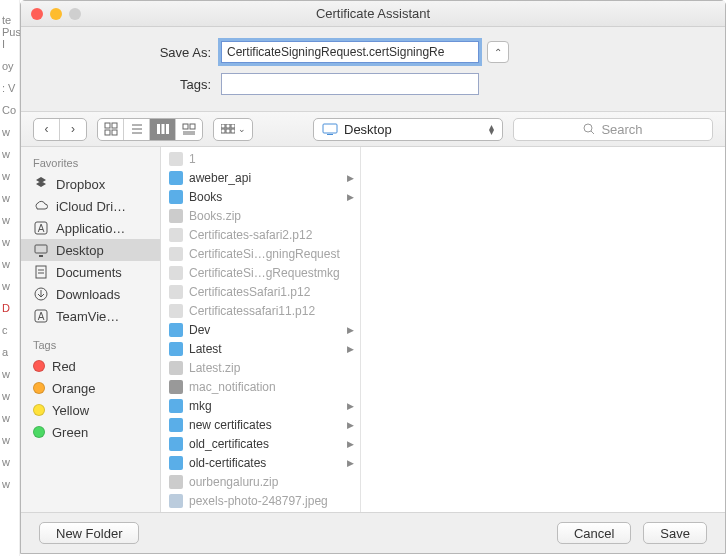 The width and height of the screenshot is (726, 556). I want to click on file-item: Latest.zip, so click(260, 368).